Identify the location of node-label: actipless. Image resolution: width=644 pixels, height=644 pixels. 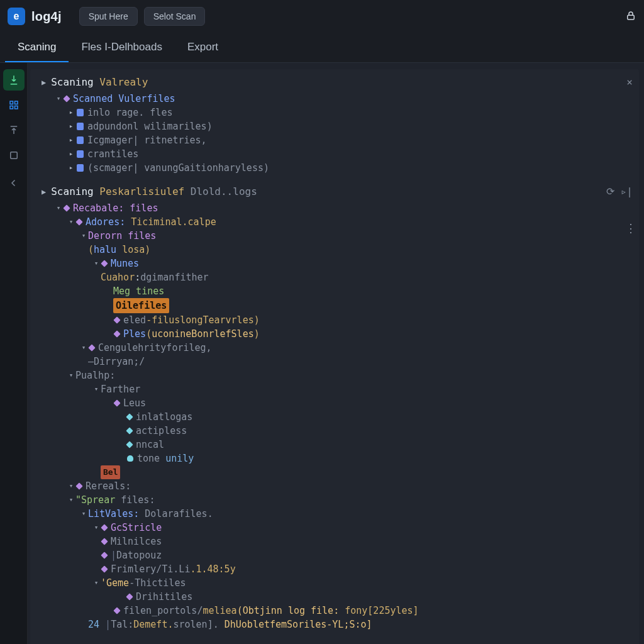
(161, 431).